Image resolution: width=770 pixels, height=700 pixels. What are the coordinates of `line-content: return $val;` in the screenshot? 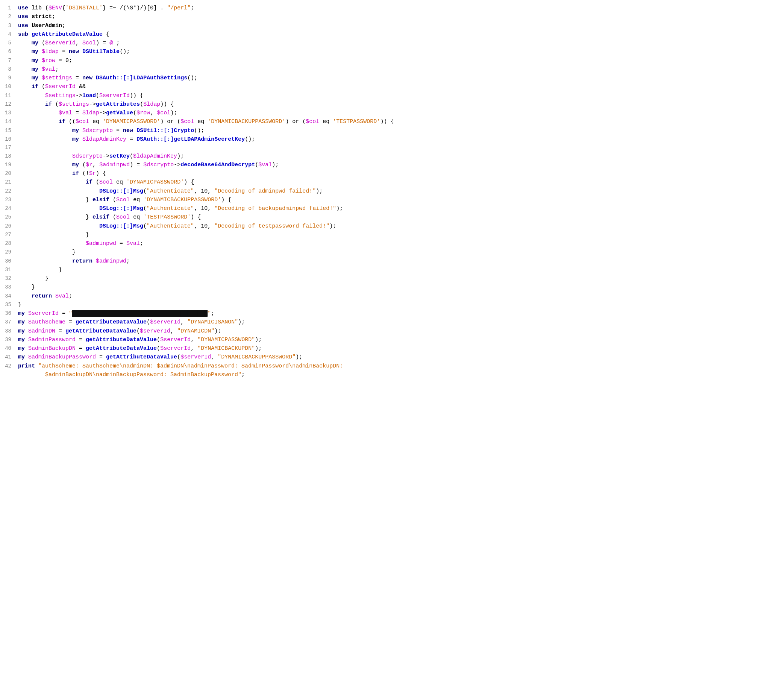 It's located at (392, 297).